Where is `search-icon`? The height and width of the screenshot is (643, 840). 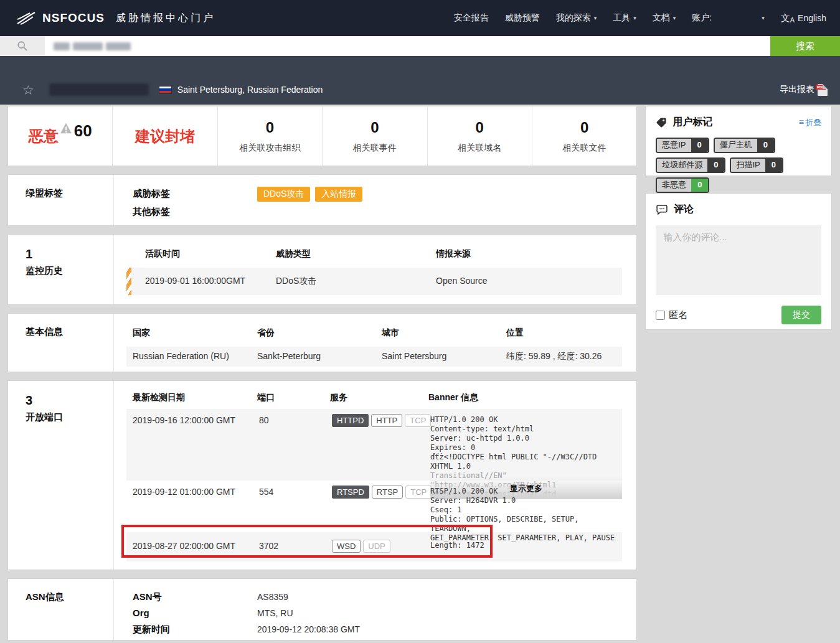
search-icon is located at coordinates (22, 46).